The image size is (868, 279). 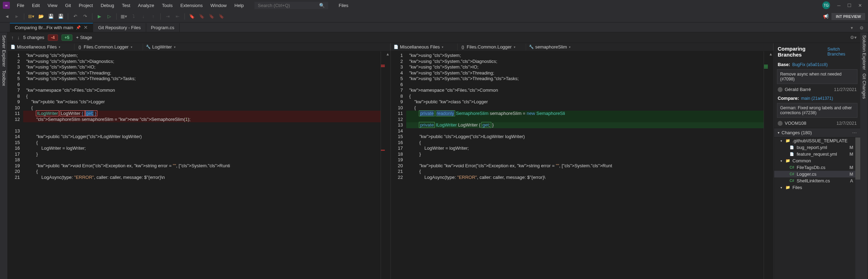 I want to click on bookmark-icon: 🔖, so click(x=192, y=17).